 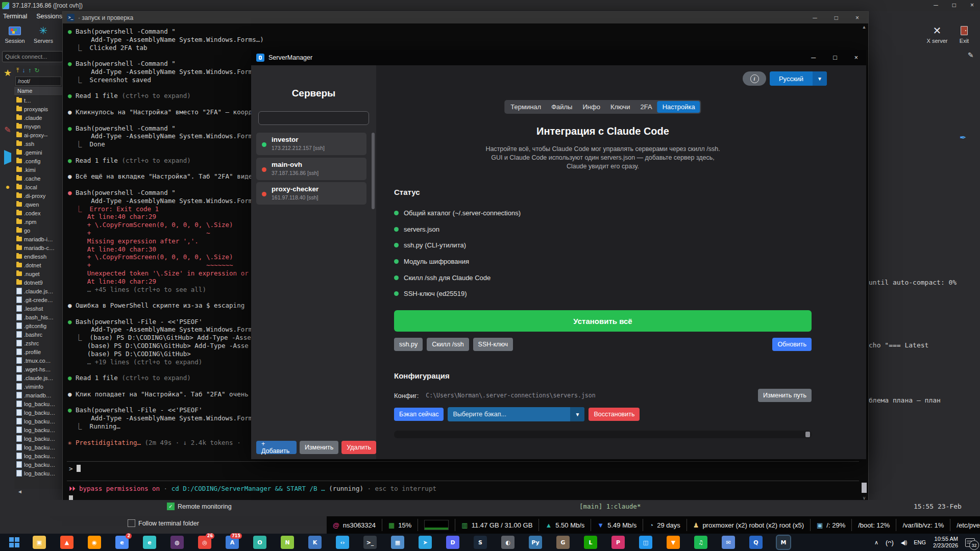 I want to click on tree-item: .npm, so click(x=38, y=221).